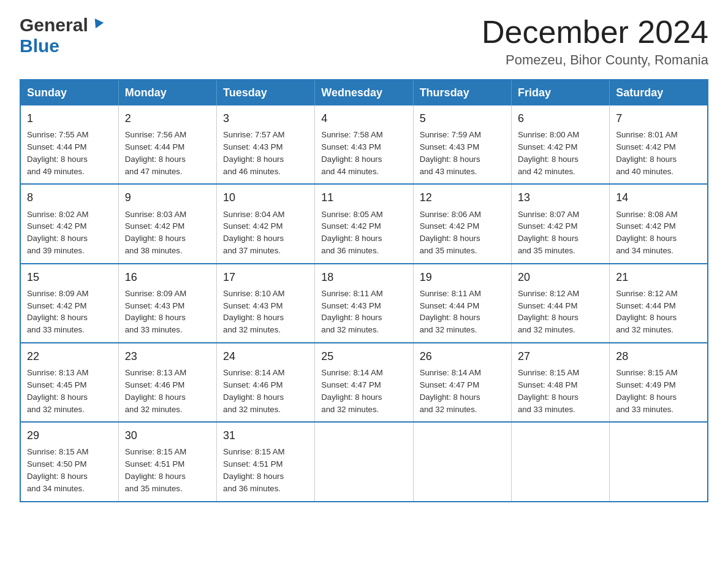 The image size is (728, 563). What do you see at coordinates (364, 277) in the screenshot?
I see `day-number: 18` at bounding box center [364, 277].